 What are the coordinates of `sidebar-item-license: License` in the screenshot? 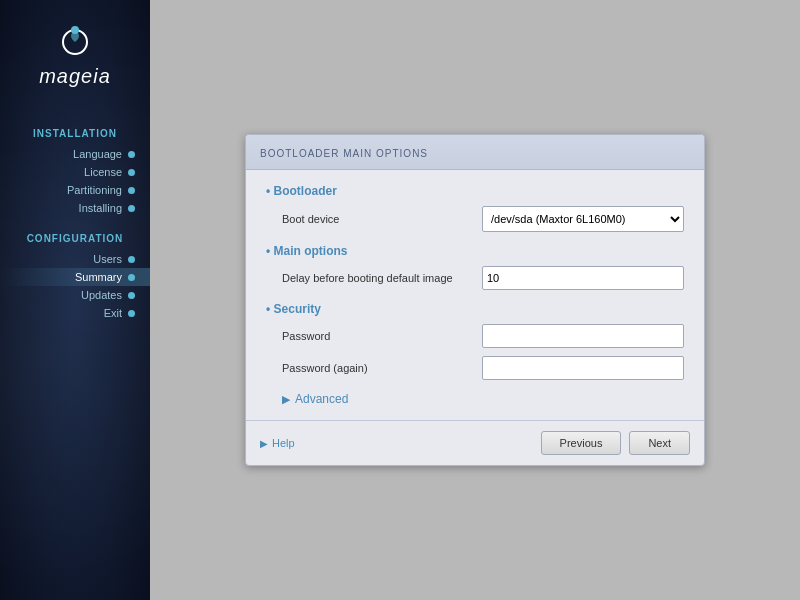 It's located at (75, 172).